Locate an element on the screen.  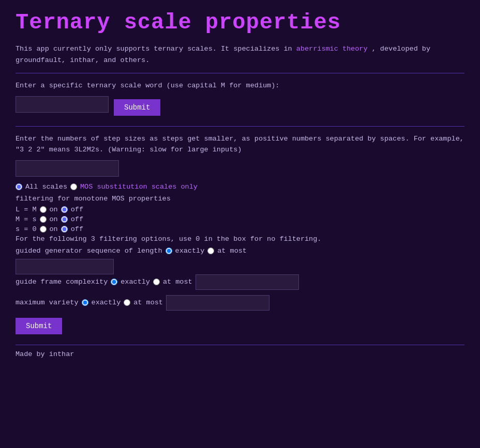
variety-label: maximum variety is located at coordinates (47, 303).